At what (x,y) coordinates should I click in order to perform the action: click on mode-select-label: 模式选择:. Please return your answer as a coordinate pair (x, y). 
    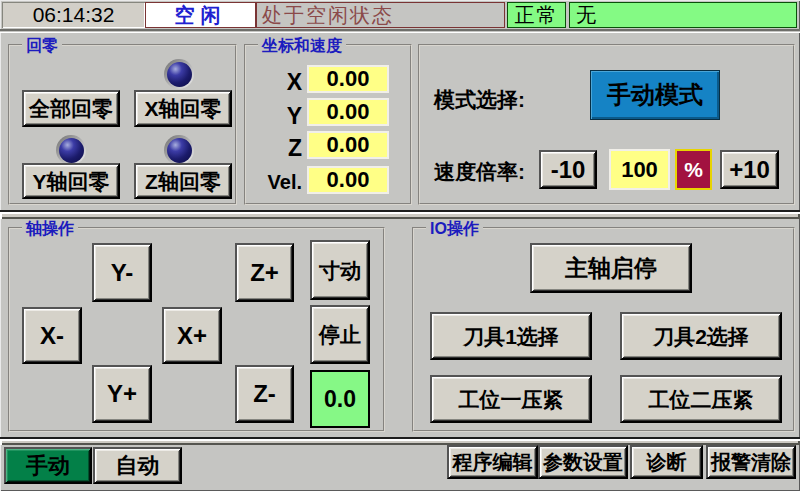
    Looking at the image, I should click on (480, 100).